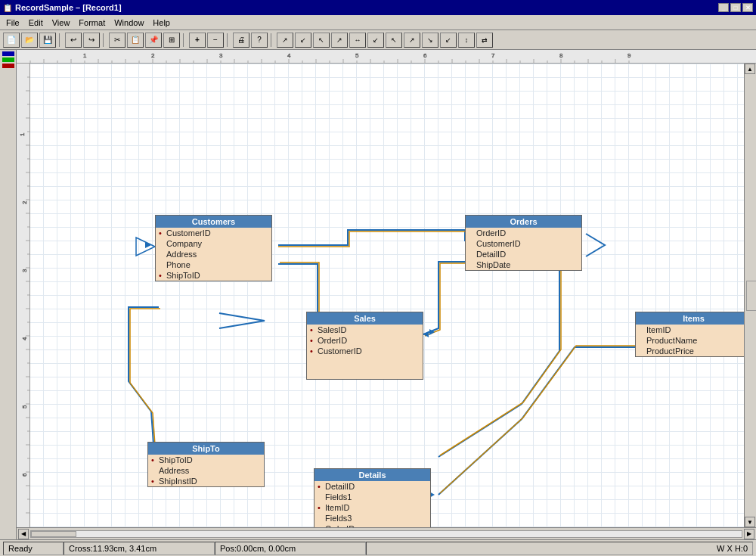  Describe the element at coordinates (357, 56) in the screenshot. I see `svg-text: 5` at that location.